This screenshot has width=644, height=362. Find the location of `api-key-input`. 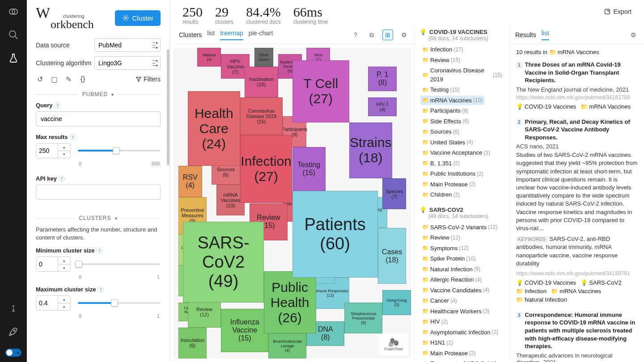

api-key-input is located at coordinates (98, 192).